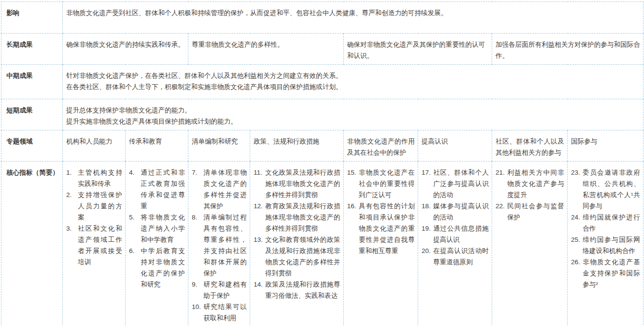  Describe the element at coordinates (455, 234) in the screenshot. I see `indicator-item: 19.通过公共信息措施提高认识` at that location.